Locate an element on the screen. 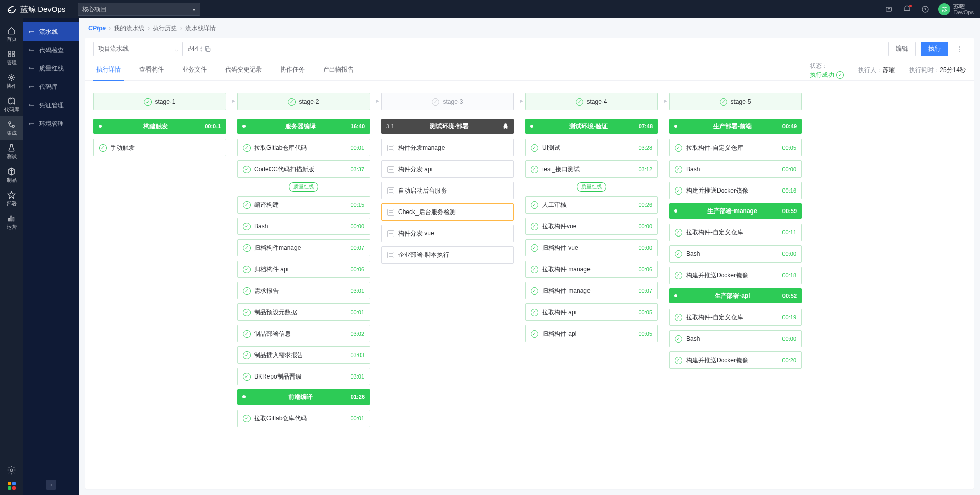  gear-icon is located at coordinates (11, 470).